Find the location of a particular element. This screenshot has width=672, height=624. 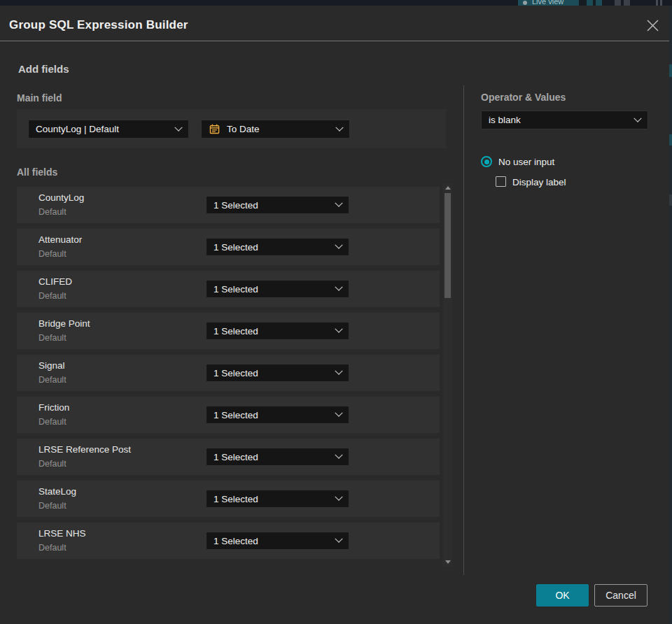

ok-button: OK is located at coordinates (563, 595).